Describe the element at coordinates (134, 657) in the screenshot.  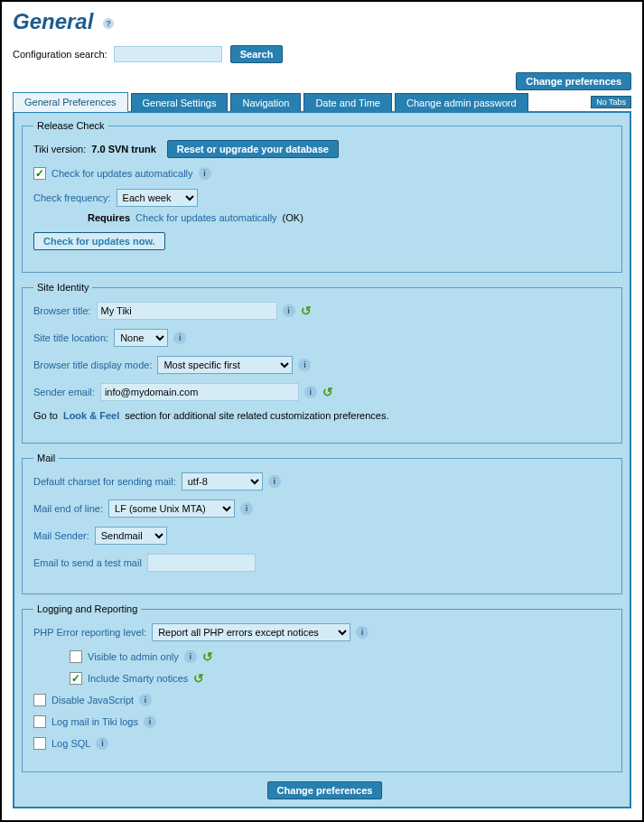
I see `visible-admin-label: Visible to admin only` at that location.